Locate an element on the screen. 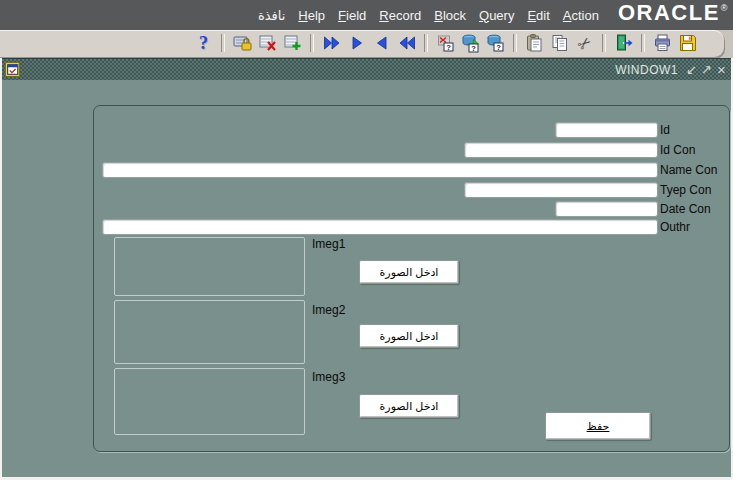  previous-block-icon is located at coordinates (406, 43).